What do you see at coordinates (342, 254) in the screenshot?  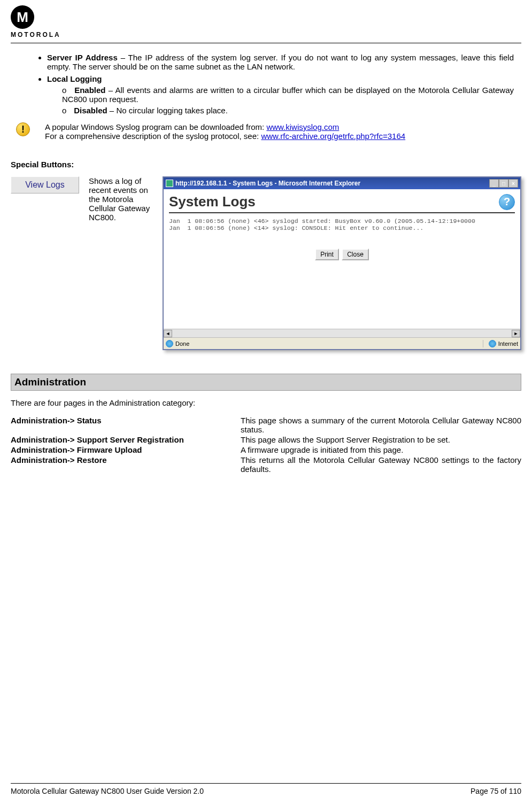 I see `log-button-row: Print Close` at bounding box center [342, 254].